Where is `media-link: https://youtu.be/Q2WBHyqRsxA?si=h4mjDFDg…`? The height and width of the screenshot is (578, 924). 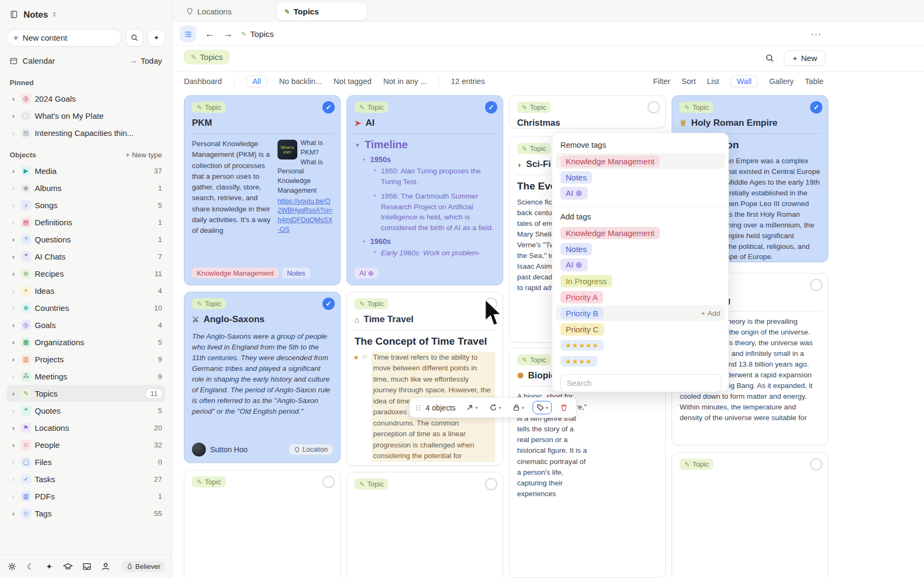 media-link: https://youtu.be/Q2WBHyqRsxA?si=h4mjDFDg… is located at coordinates (305, 216).